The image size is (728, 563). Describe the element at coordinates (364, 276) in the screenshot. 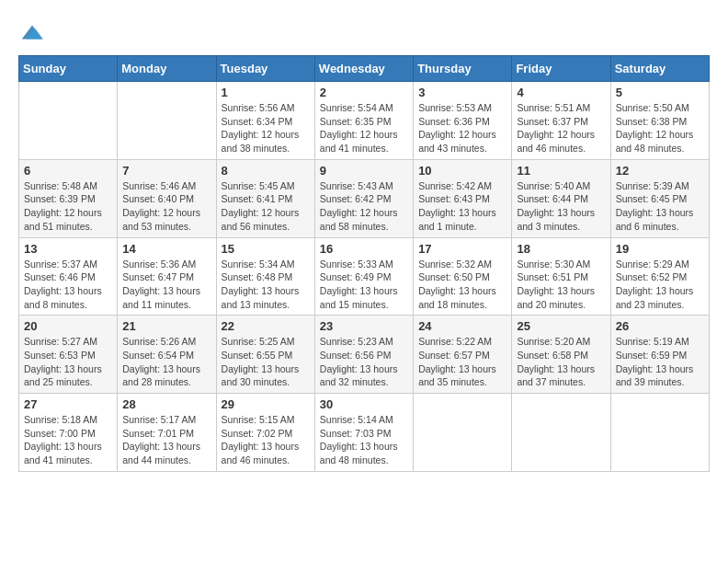

I see `calendar-cell: 16Sunrise: 5:33 AMSunset: 6:49 PMDayligh…` at that location.